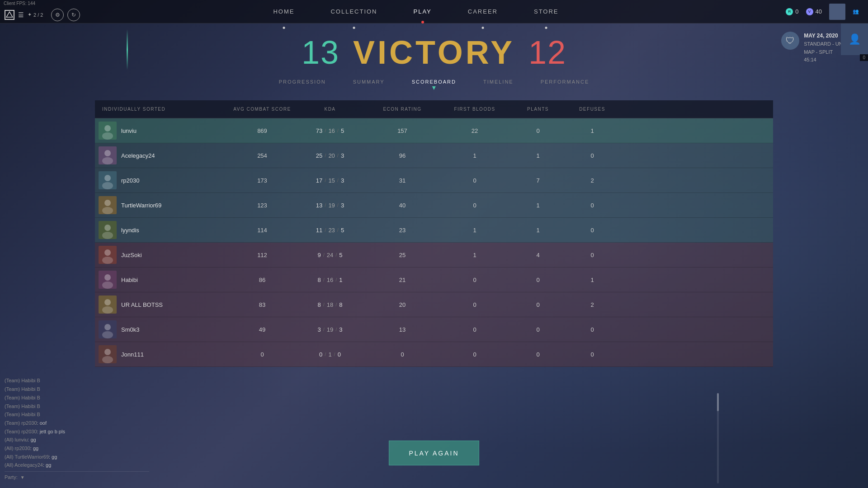 The width and height of the screenshot is (868, 488). I want to click on player-name: Acelegacy24, so click(138, 155).